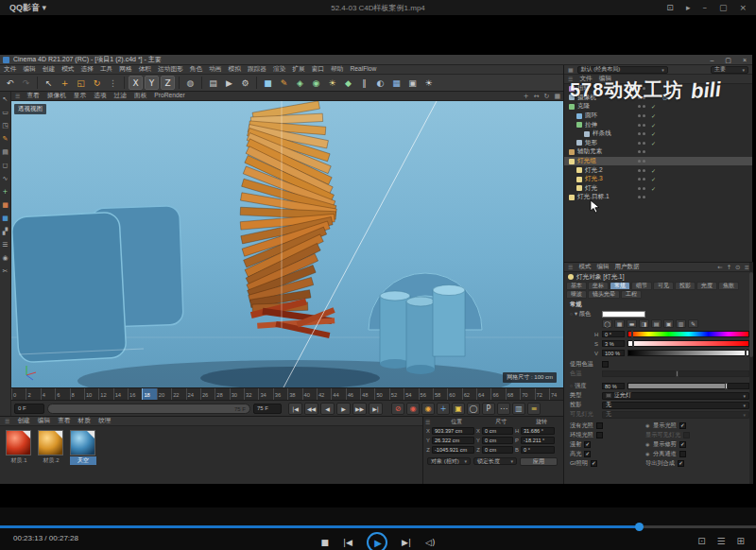 The image size is (756, 550). What do you see at coordinates (741, 541) in the screenshot?
I see `fullscreen-icon: ⊞` at bounding box center [741, 541].